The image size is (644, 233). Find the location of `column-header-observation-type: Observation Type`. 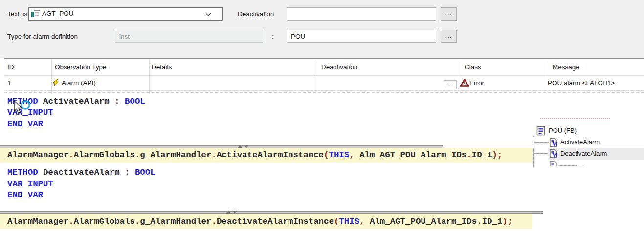

column-header-observation-type: Observation Type is located at coordinates (81, 67).